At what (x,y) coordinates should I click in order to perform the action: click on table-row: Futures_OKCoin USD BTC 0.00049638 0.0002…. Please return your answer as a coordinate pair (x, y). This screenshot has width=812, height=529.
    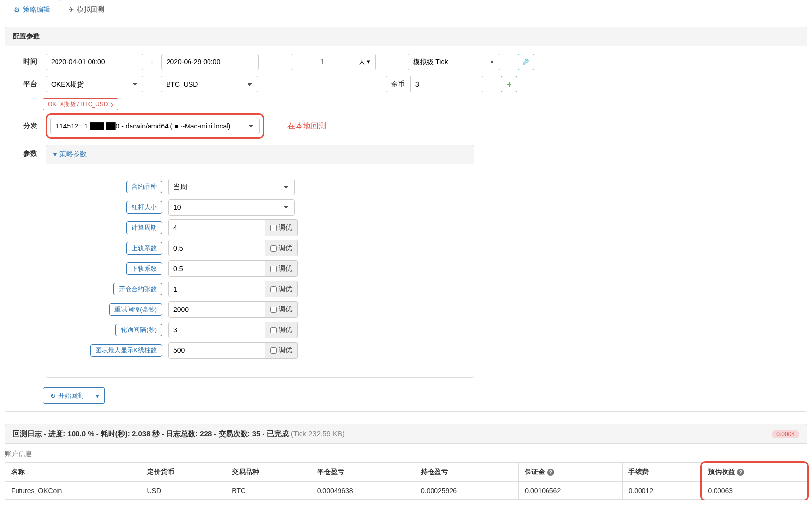
    Looking at the image, I should click on (406, 491).